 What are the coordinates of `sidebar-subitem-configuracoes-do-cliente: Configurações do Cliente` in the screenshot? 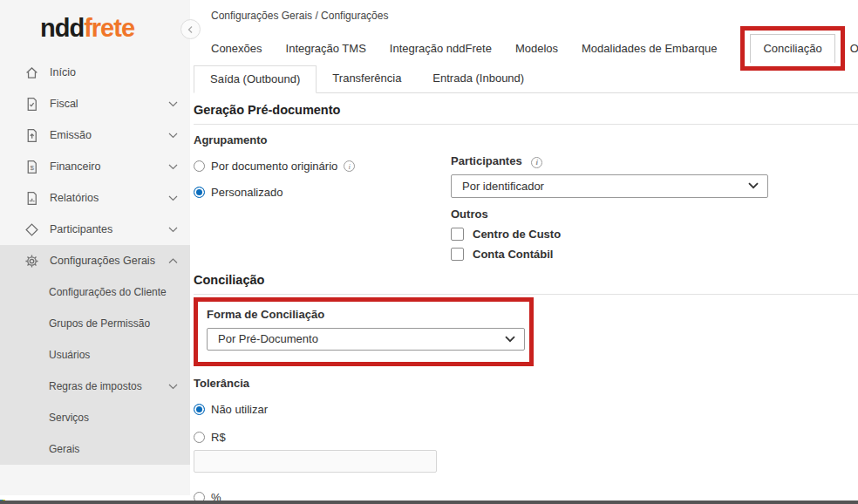 It's located at (95, 292).